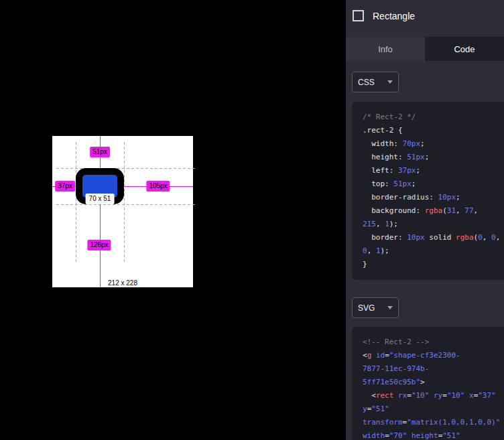 The width and height of the screenshot is (504, 440). I want to click on measurement-badge-top: 51px, so click(100, 152).